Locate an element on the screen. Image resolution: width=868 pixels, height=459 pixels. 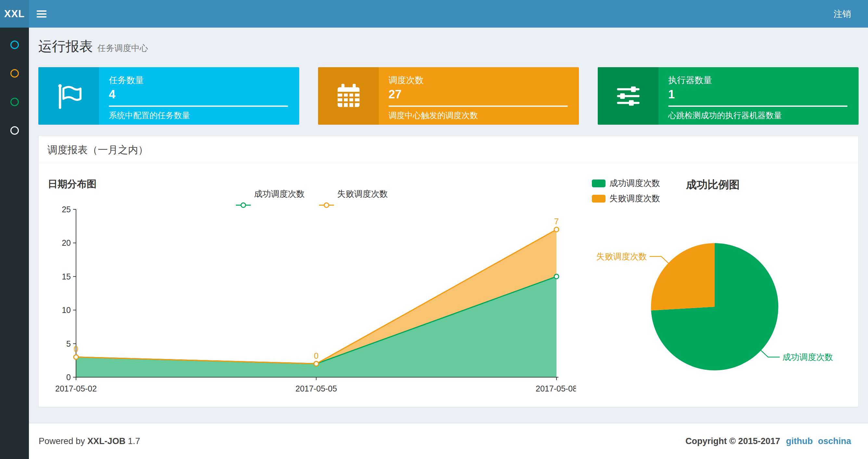
sidebar-item-help is located at coordinates (14, 131).